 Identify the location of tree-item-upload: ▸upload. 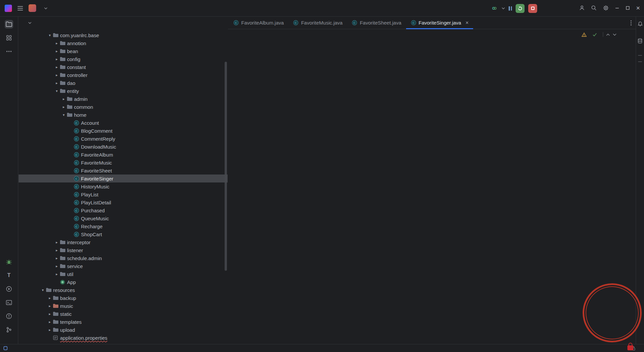
(123, 330).